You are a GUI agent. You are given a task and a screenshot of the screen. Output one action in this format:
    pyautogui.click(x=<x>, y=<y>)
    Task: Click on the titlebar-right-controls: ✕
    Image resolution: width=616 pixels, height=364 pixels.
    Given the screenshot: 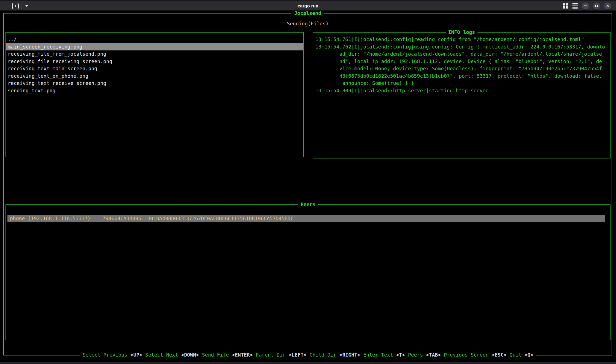 What is the action you would take?
    pyautogui.click(x=587, y=6)
    